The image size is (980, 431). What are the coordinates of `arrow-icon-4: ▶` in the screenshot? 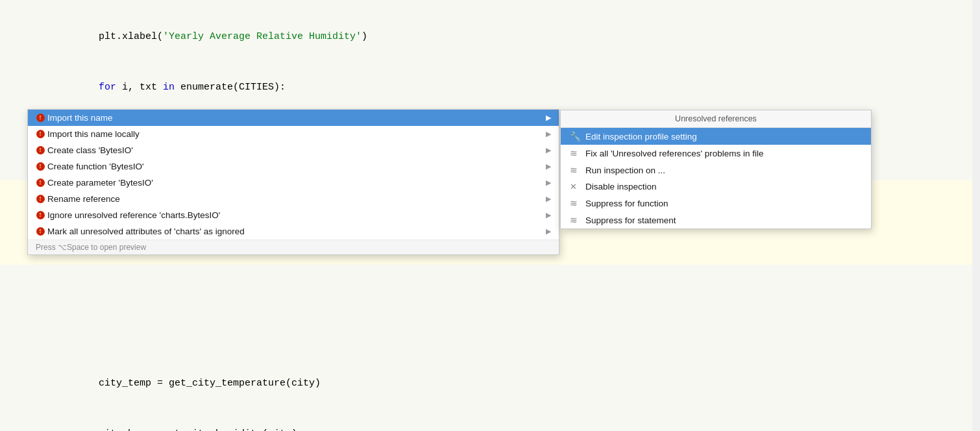 It's located at (548, 166).